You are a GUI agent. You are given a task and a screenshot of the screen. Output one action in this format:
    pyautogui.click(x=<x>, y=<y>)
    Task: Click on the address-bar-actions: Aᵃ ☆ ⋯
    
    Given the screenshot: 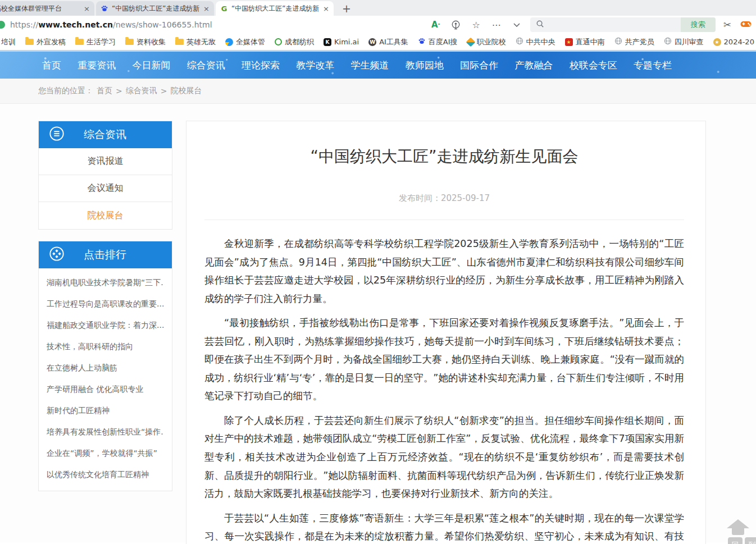 What is the action you would take?
    pyautogui.click(x=476, y=25)
    